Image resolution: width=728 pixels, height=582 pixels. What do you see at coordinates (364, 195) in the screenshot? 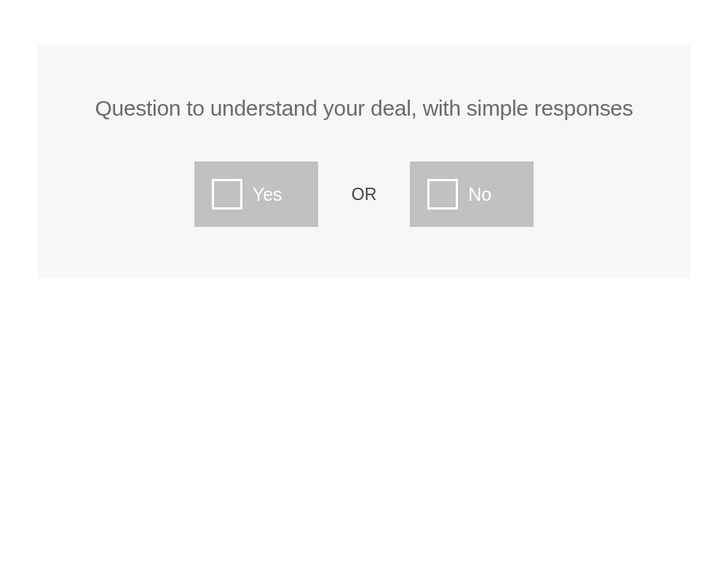
I see `separator-or: OR` at bounding box center [364, 195].